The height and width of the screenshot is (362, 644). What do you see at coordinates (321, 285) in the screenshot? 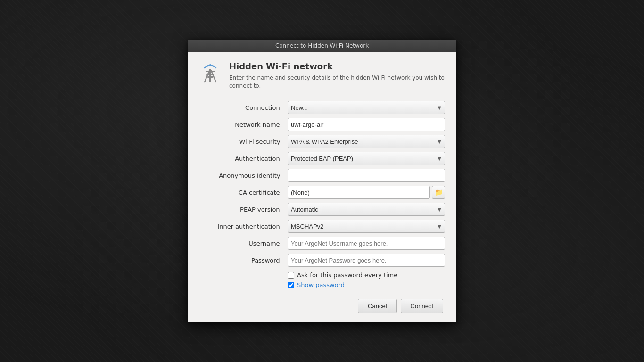
I see `show-password-label: Show password` at bounding box center [321, 285].